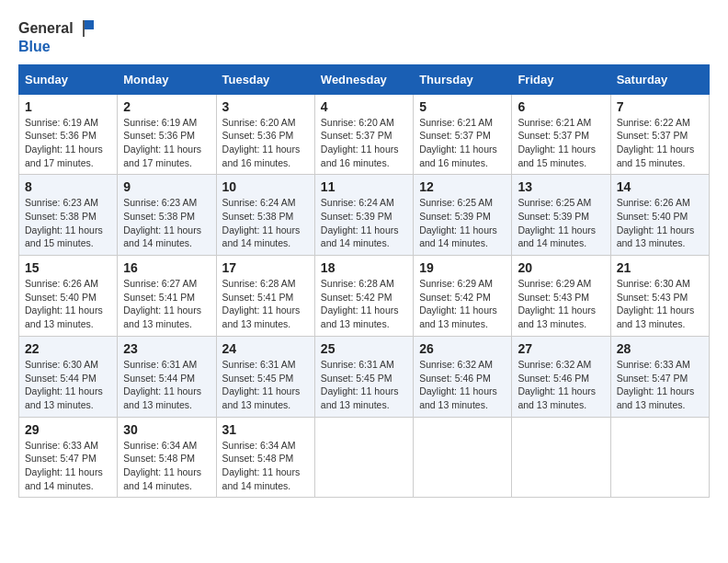  I want to click on cell-info: Sunrise: 6:29 AMSunset: 5:43 PMDaylight:…, so click(557, 304).